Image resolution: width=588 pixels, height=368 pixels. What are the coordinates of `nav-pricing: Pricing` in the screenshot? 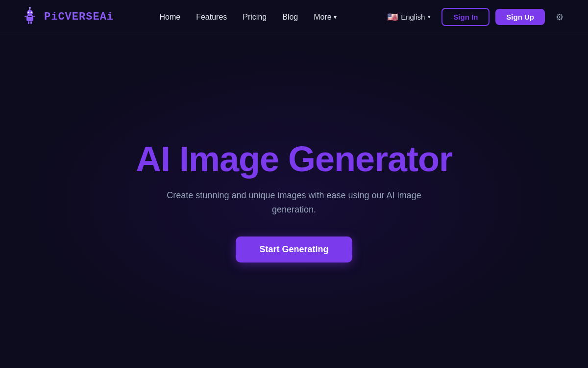 It's located at (255, 17).